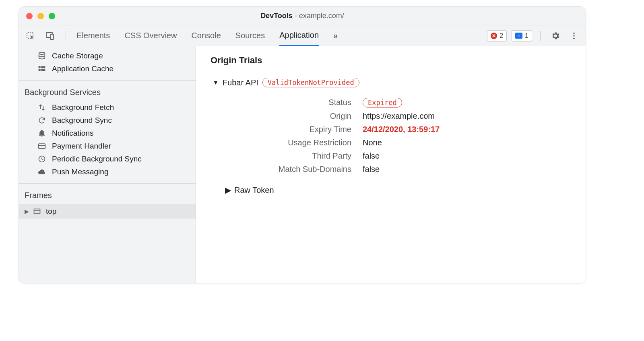 The width and height of the screenshot is (644, 341). What do you see at coordinates (295, 143) in the screenshot?
I see `label-usage-restriction: Usage Restriction` at bounding box center [295, 143].